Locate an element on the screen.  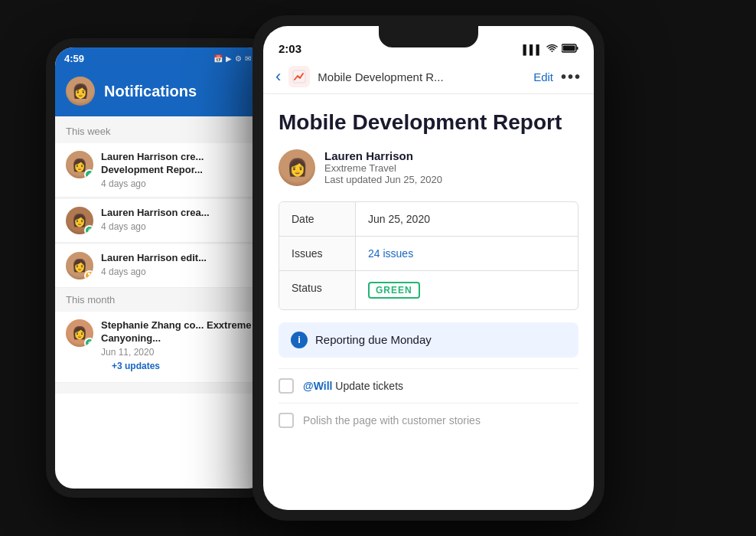
info-icon: i is located at coordinates (299, 340).